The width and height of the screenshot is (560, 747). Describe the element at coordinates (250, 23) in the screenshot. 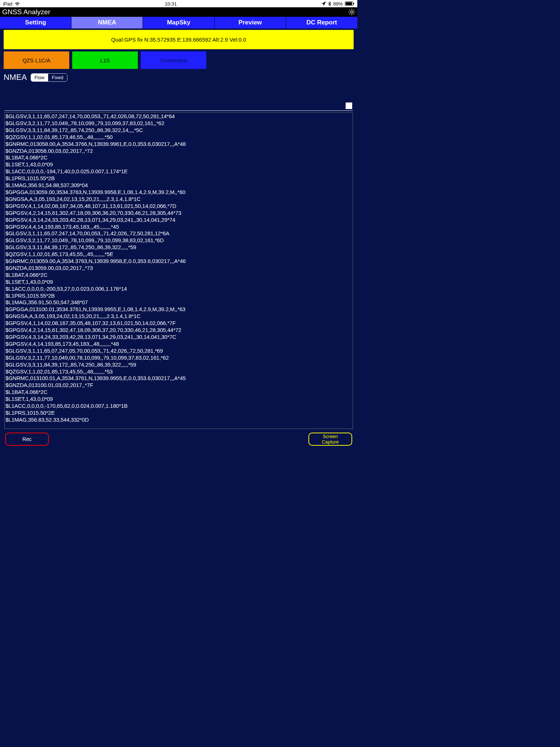

I see `tab-preview: Preview` at that location.